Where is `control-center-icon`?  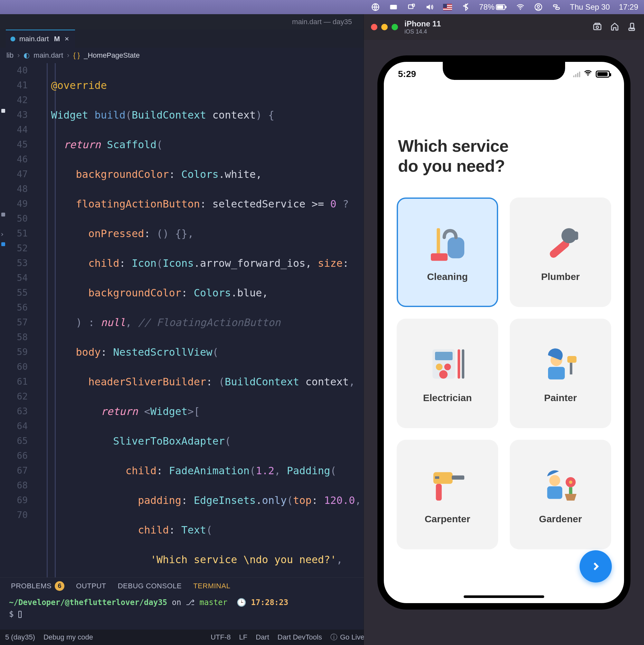
control-center-icon is located at coordinates (557, 7).